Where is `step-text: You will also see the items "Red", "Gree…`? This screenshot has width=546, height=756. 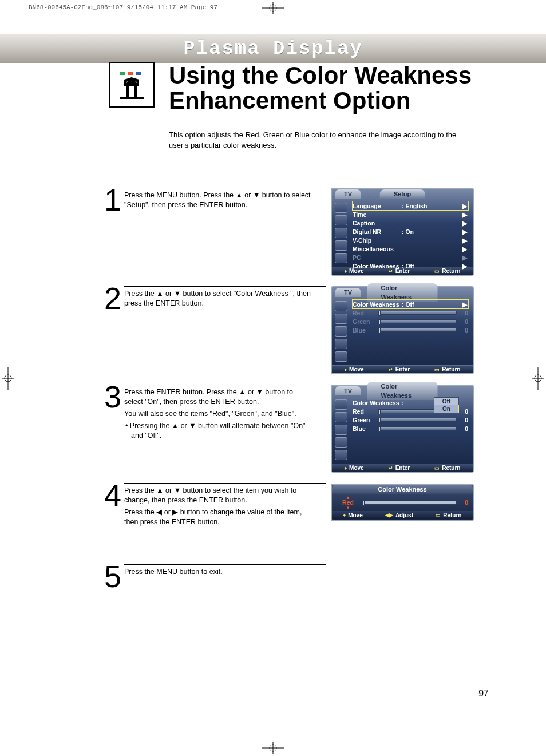
step-text: You will also see the items "Red", "Gree… is located at coordinates (219, 414).